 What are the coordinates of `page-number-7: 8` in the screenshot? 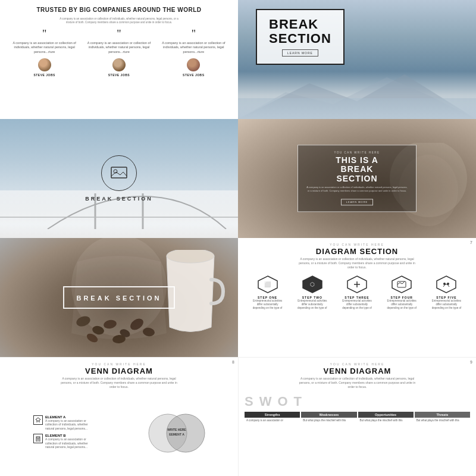 It's located at (233, 362).